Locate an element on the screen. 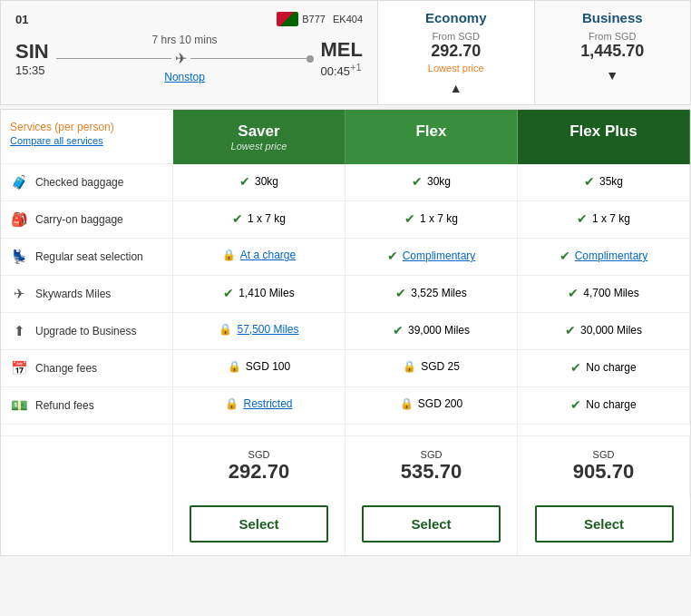 Image resolution: width=691 pixels, height=616 pixels. business-cabin-col: Business From SGD 1,445.70 ▼ is located at coordinates (613, 53).